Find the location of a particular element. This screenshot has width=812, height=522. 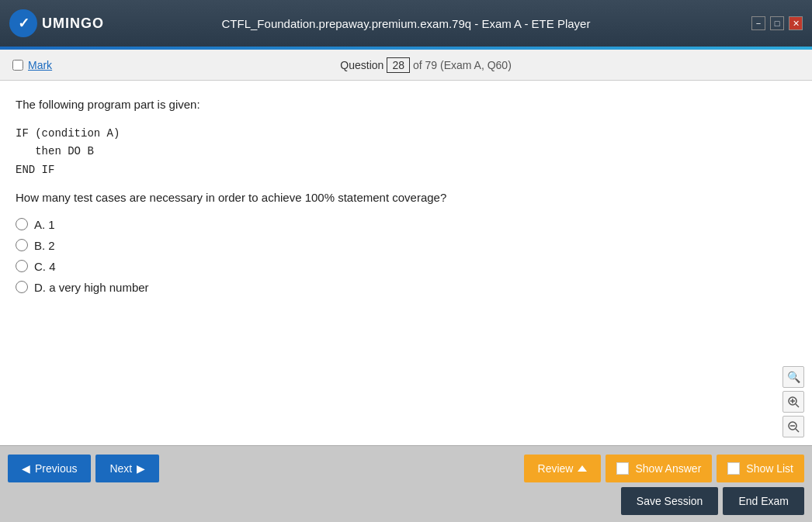

option-c: C. 4 is located at coordinates (406, 267).